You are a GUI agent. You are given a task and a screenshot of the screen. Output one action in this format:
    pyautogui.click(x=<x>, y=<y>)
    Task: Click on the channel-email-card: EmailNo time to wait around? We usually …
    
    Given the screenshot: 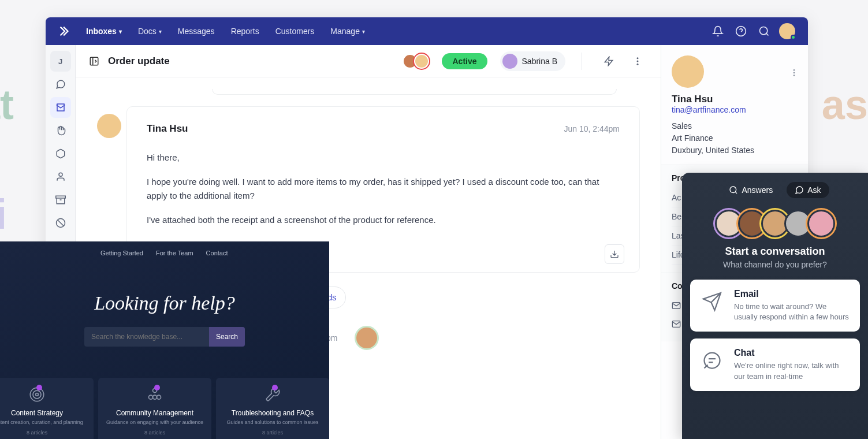 What is the action you would take?
    pyautogui.click(x=775, y=306)
    